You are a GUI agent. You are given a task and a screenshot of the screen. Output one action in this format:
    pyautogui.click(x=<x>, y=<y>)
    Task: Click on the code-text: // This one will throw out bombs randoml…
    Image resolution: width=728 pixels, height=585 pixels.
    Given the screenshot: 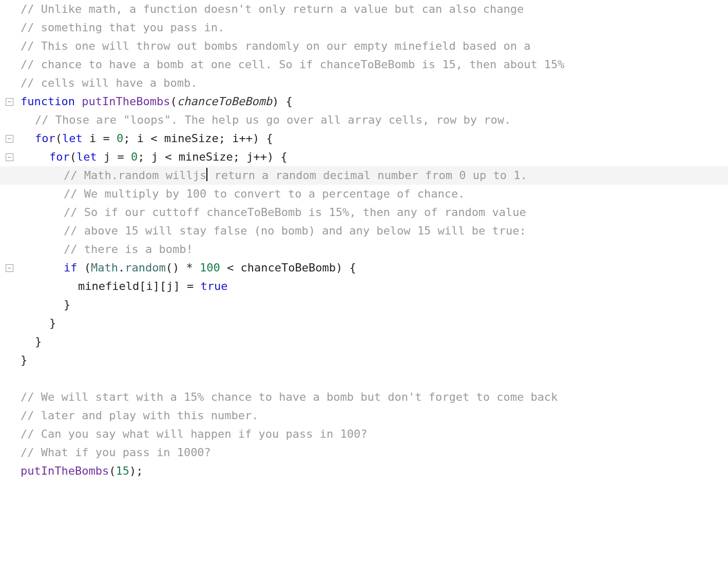 What is the action you would take?
    pyautogui.click(x=274, y=46)
    